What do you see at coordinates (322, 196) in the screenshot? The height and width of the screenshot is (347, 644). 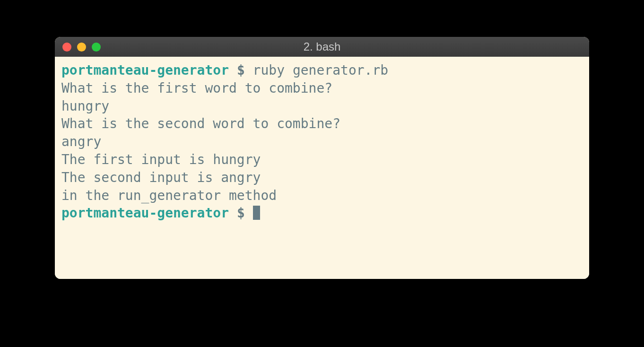 I see `output-line: in the run_generator method` at bounding box center [322, 196].